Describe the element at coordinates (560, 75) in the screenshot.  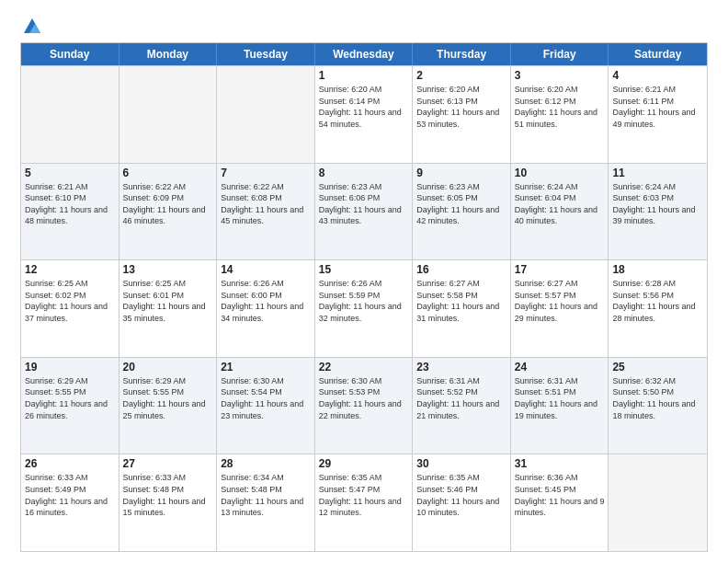
I see `day-number: 3` at that location.